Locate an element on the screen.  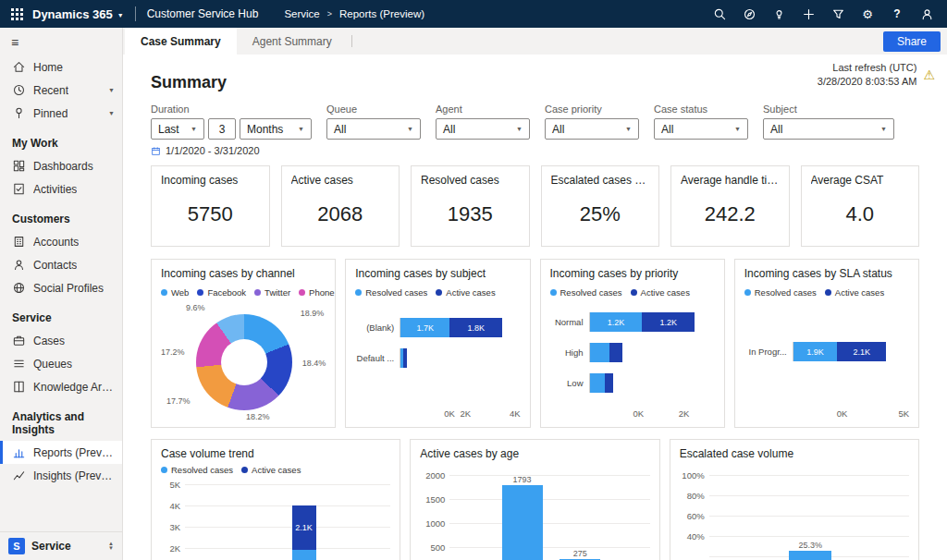
sidebar-item-reports-preview: Reports (Preview) is located at coordinates (61, 453).